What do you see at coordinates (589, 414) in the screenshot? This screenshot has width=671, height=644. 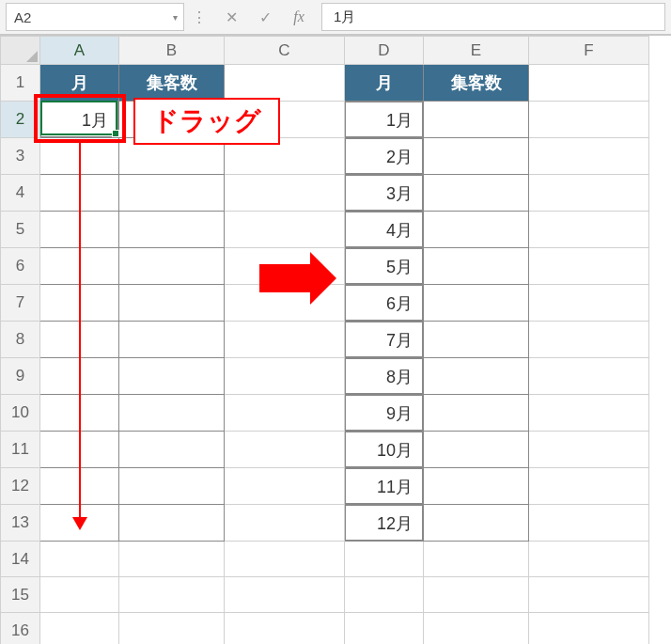 I see `cell-F10` at bounding box center [589, 414].